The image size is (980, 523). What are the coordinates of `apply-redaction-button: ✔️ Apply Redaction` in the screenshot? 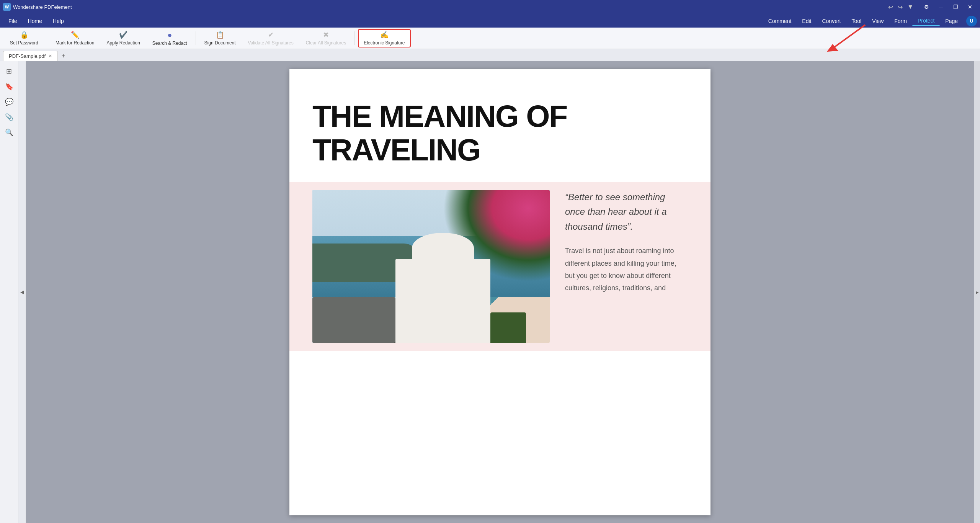 It's located at (123, 38).